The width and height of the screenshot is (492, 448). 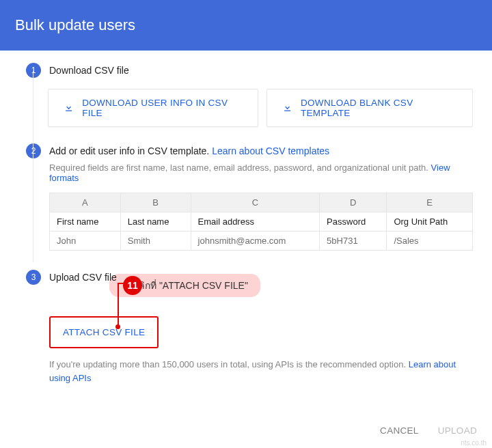 What do you see at coordinates (249, 350) in the screenshot?
I see `step-3-content: คลิกที่ "ATTACH CSV FILE" 11 ATTACH CSV …` at bounding box center [249, 350].